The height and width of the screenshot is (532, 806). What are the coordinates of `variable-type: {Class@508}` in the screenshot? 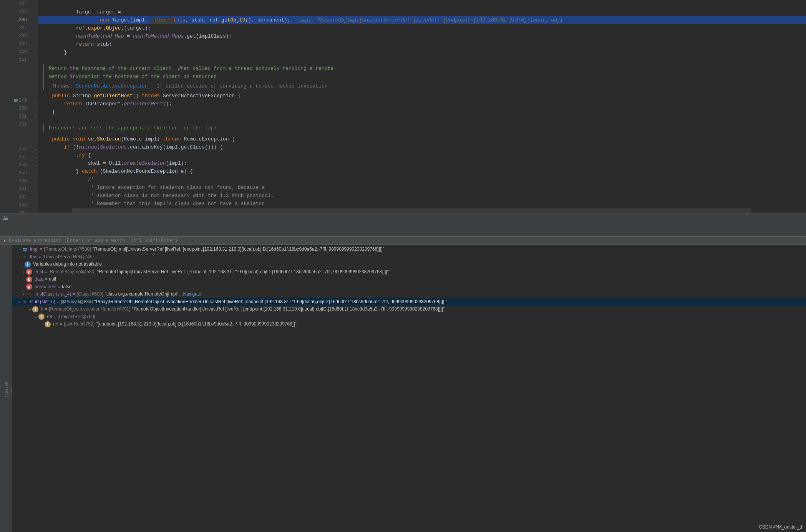 It's located at (90, 294).